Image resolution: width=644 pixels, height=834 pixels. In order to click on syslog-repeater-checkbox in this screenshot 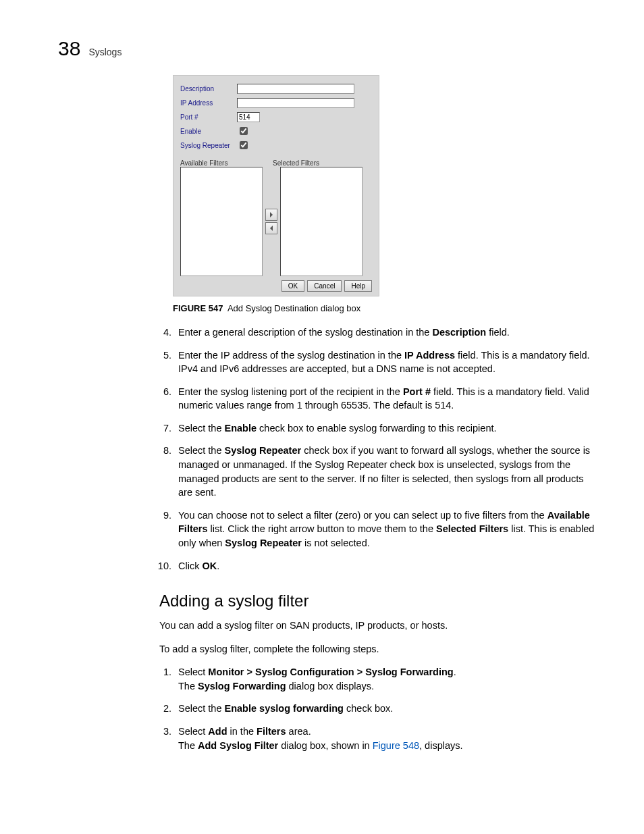, I will do `click(244, 145)`.